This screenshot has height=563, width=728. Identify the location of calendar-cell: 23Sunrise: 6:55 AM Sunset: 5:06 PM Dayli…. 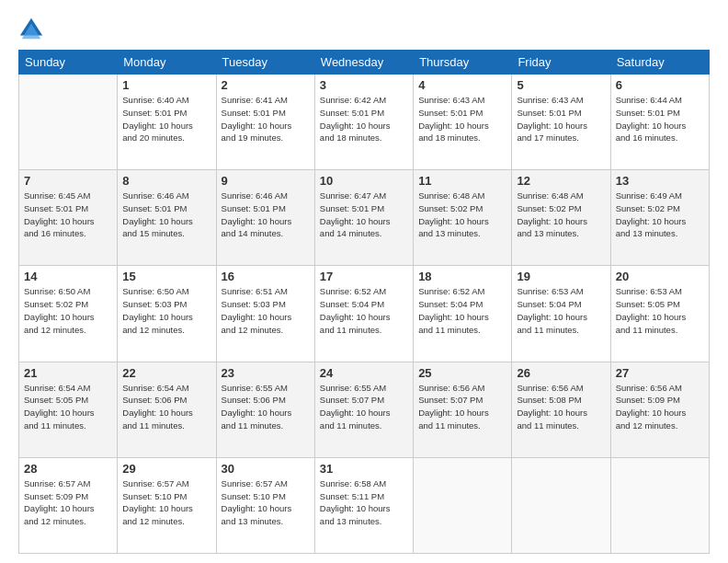
(265, 409).